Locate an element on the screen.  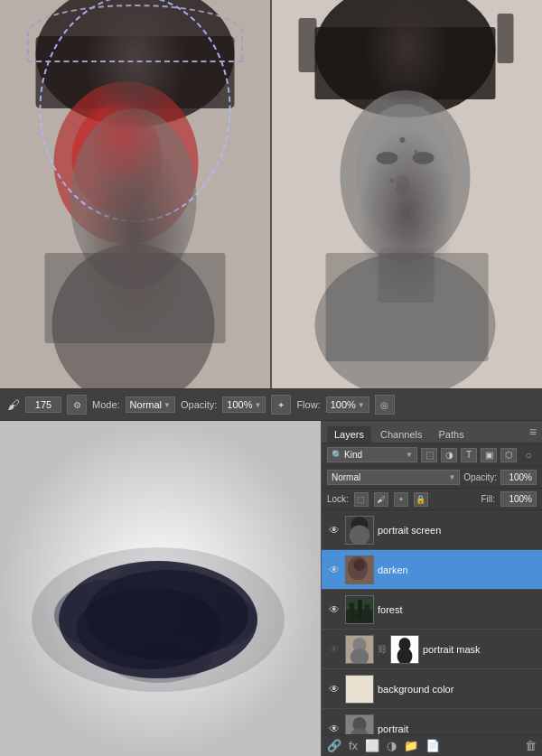
lock-position-icon: + is located at coordinates (401, 499).